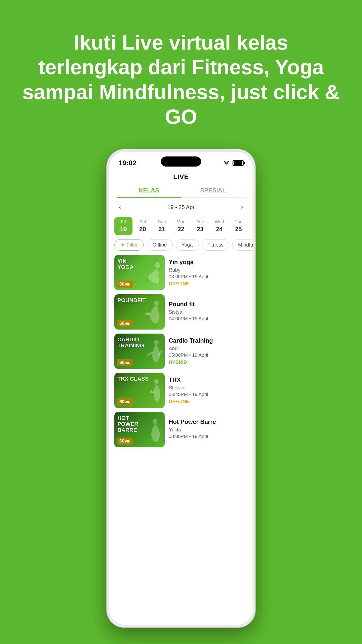  Describe the element at coordinates (143, 226) in the screenshot. I see `day-item-sat: Sat 20` at that location.